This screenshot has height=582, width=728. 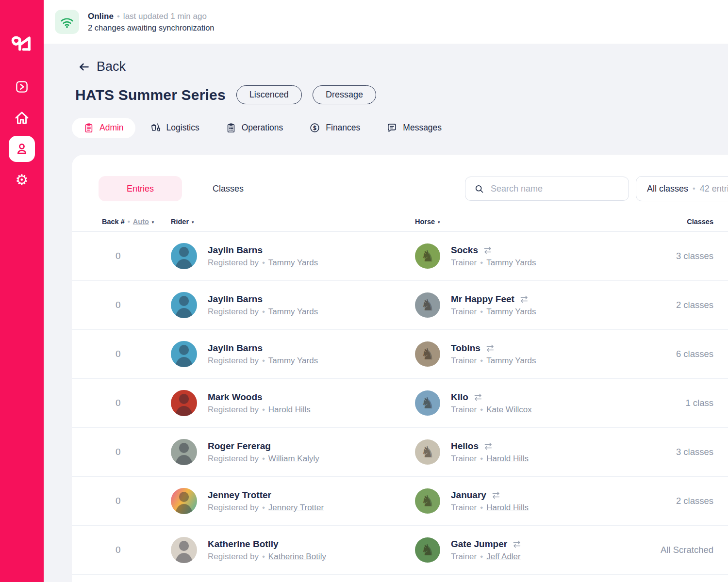 I want to click on horse-name: Helios, so click(x=465, y=446).